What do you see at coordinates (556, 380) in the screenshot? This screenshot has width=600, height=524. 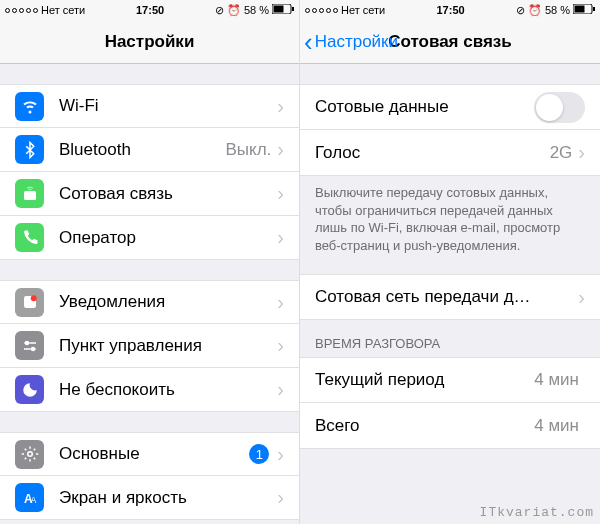 I see `current-period-value: 4 мин` at bounding box center [556, 380].